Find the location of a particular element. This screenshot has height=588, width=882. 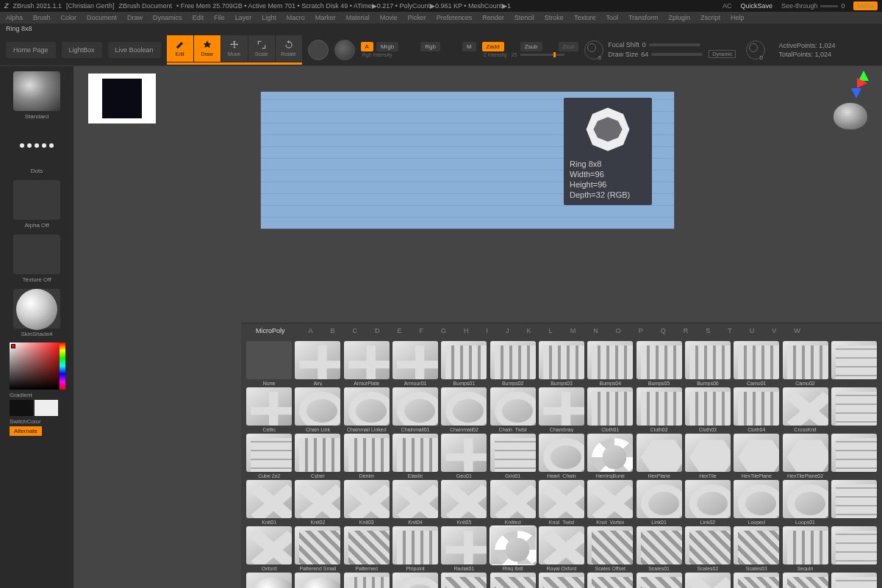

mp-item: Cloth04 is located at coordinates (756, 410).